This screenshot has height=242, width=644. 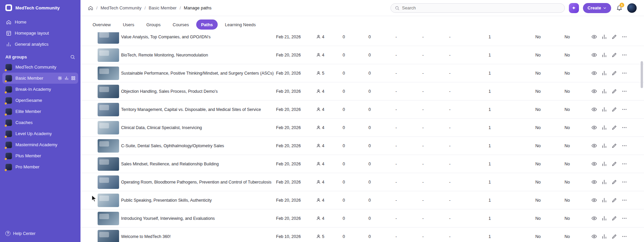 I want to click on sidebar-group-break-in-academy: Break-In Academy, so click(x=40, y=89).